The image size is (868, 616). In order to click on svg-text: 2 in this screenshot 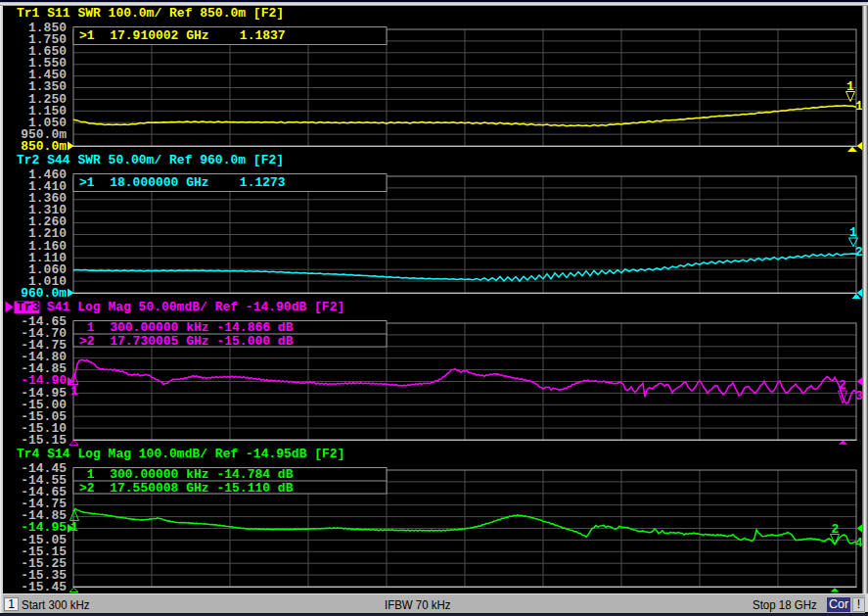, I will do `click(843, 386)`.